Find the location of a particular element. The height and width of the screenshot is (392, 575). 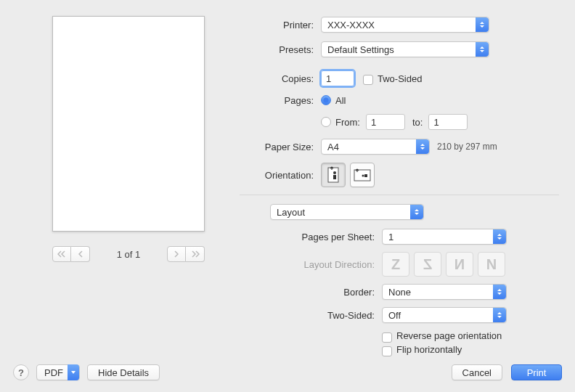

page-preview is located at coordinates (129, 123).